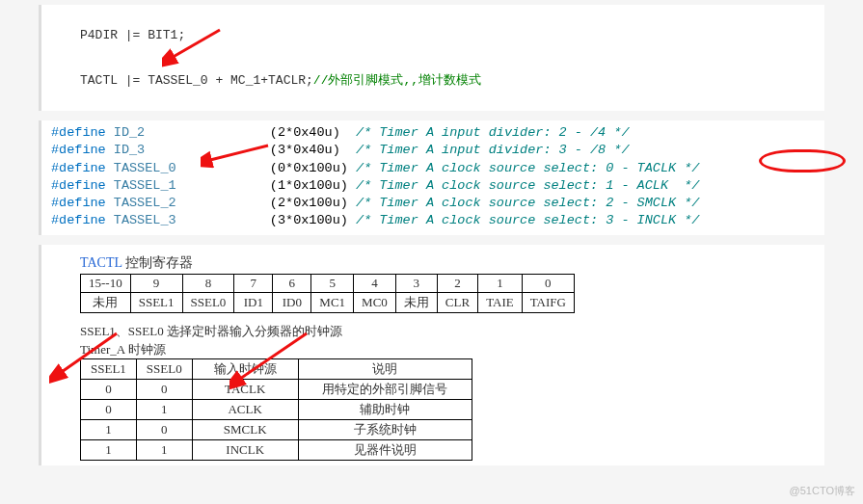  What do you see at coordinates (527, 202) in the screenshot?
I see `macro-comment: /* Timer A clock source select: 2 - SMCL…` at bounding box center [527, 202].